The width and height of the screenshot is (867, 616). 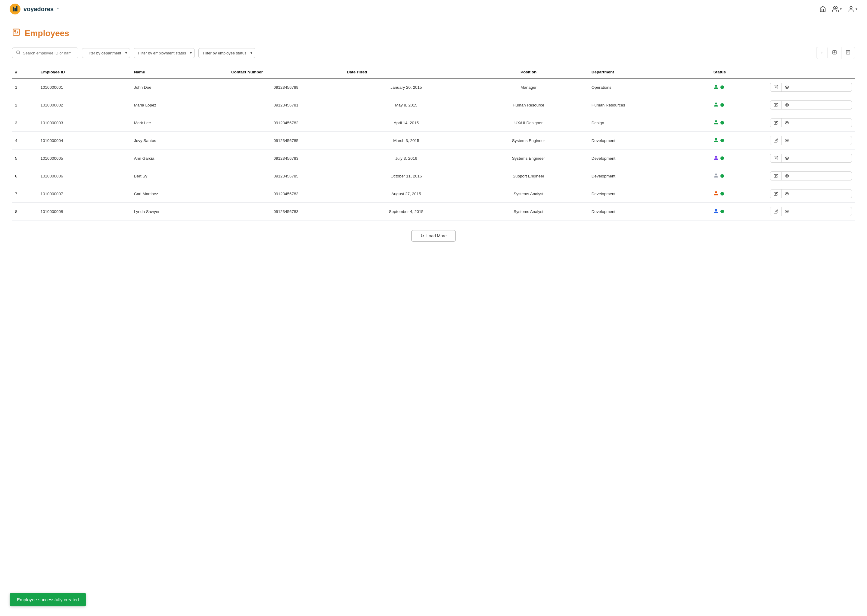 I want to click on cell-date-hired: July 3, 2016, so click(x=406, y=159).